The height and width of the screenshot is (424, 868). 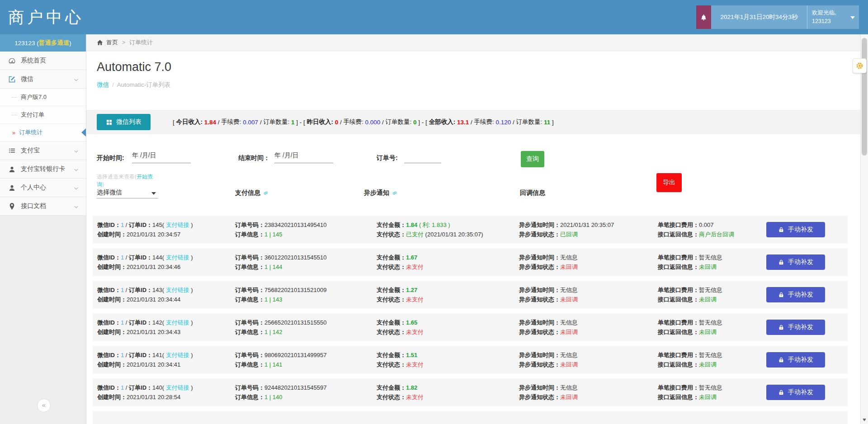 What do you see at coordinates (864, 420) in the screenshot?
I see `scrollbar-down-arrow` at bounding box center [864, 420].